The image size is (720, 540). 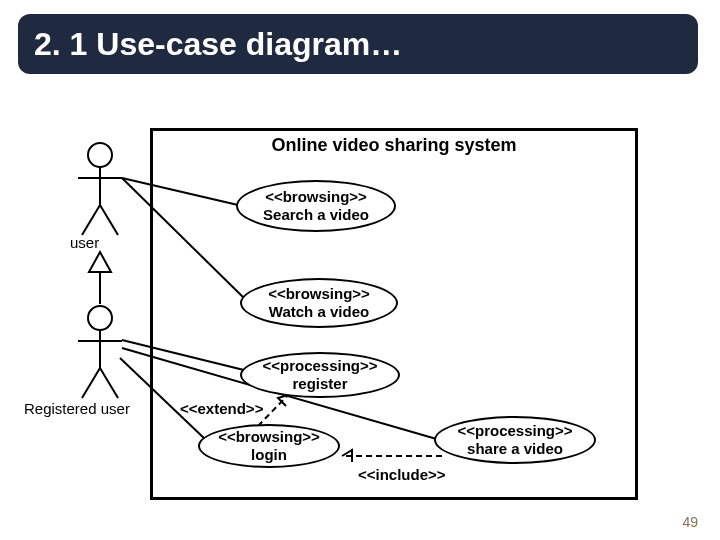 What do you see at coordinates (269, 446) in the screenshot?
I see `usecase-login: <<browsing>> login` at bounding box center [269, 446].